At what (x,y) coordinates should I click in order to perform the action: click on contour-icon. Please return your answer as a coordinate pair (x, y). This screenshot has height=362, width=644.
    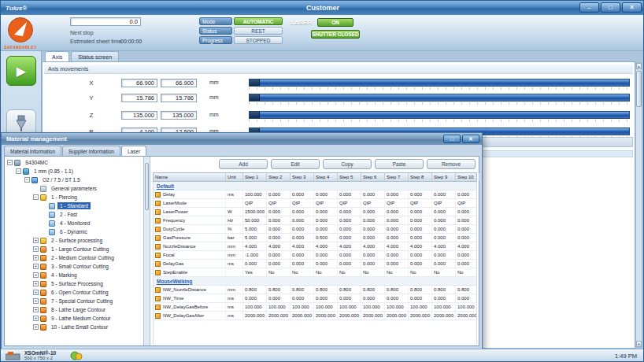
    Looking at the image, I should click on (43, 258).